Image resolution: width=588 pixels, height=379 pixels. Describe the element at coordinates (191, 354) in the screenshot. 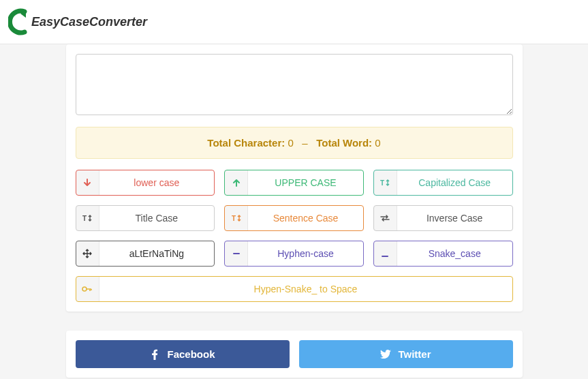

I see `facebook-label: Facebook` at that location.